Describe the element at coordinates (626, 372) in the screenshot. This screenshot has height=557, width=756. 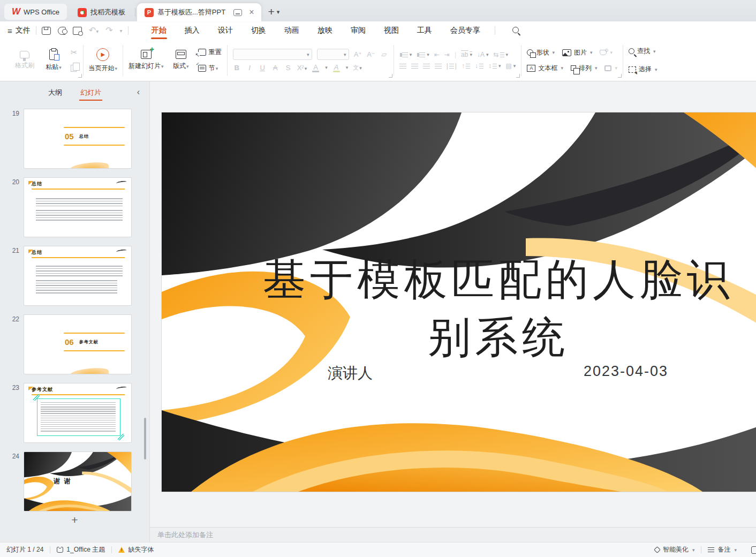
I see `date-text: 2023-04-03` at that location.